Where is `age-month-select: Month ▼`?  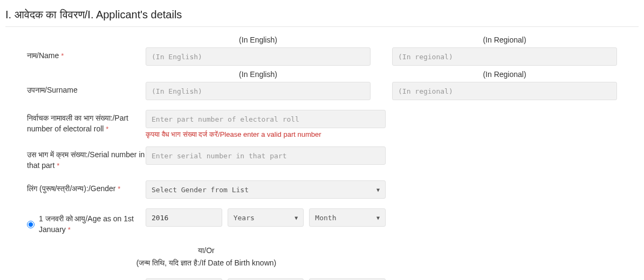
age-month-select: Month ▼ is located at coordinates (347, 218).